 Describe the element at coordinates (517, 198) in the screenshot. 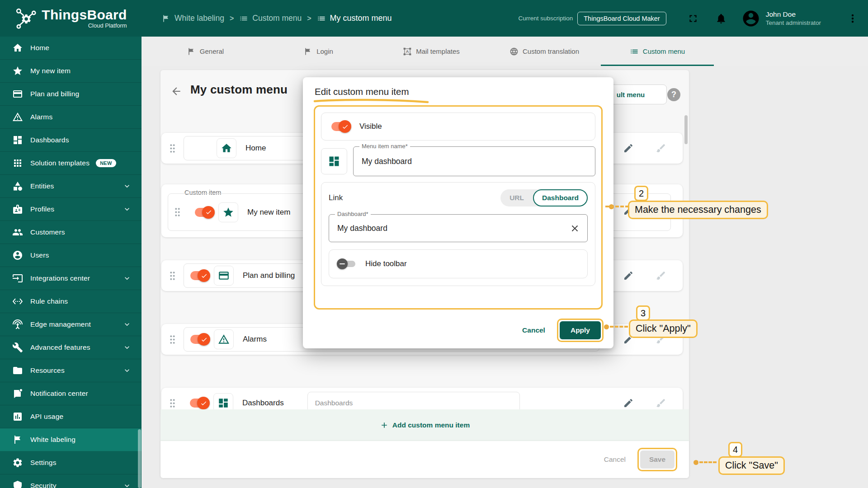

I see `link-type-url-option: URL` at that location.